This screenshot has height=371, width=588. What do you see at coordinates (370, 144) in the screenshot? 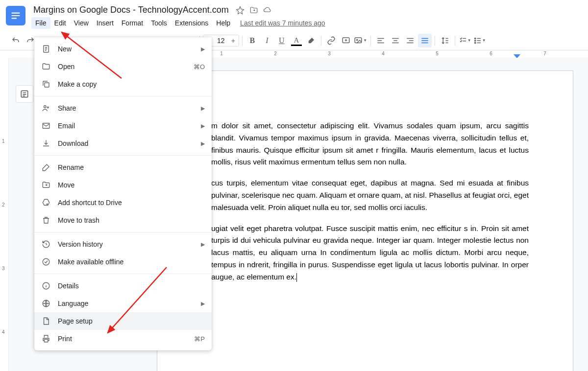
I see `paragraph: m dolor sit amet, consectetur adipiscing…` at bounding box center [370, 144].